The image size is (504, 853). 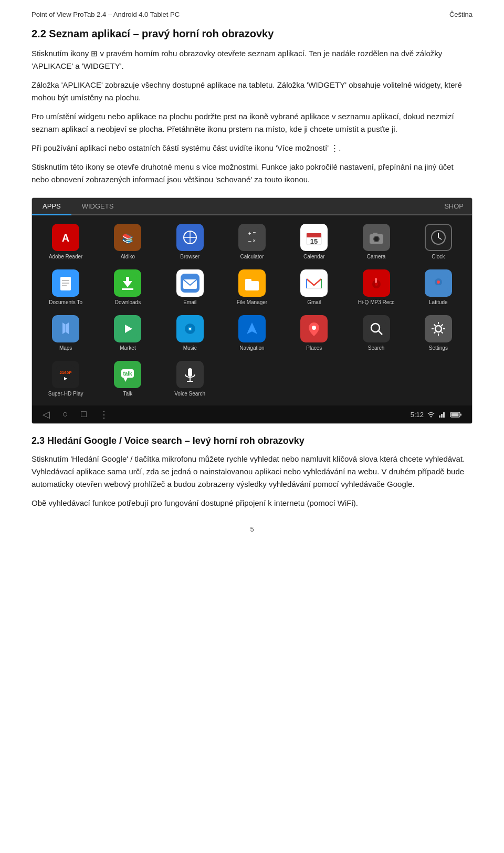 I want to click on label-hiqmp3: Hi-Q MP3 Recc, so click(x=376, y=303).